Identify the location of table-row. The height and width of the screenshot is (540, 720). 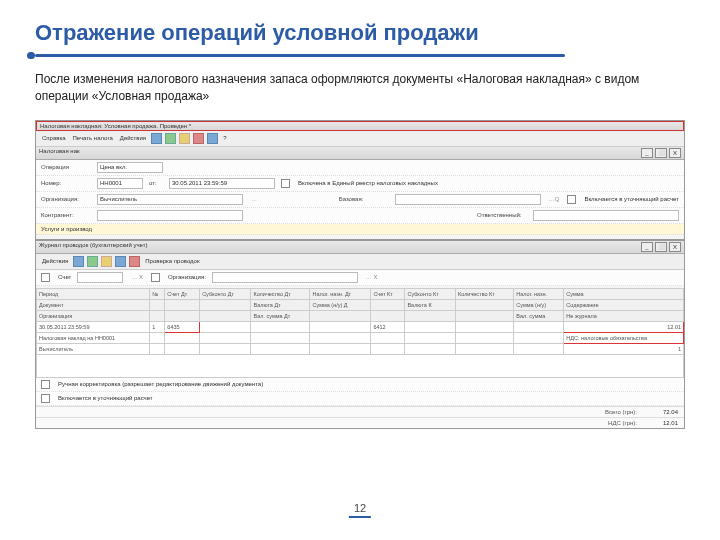
(360, 366).